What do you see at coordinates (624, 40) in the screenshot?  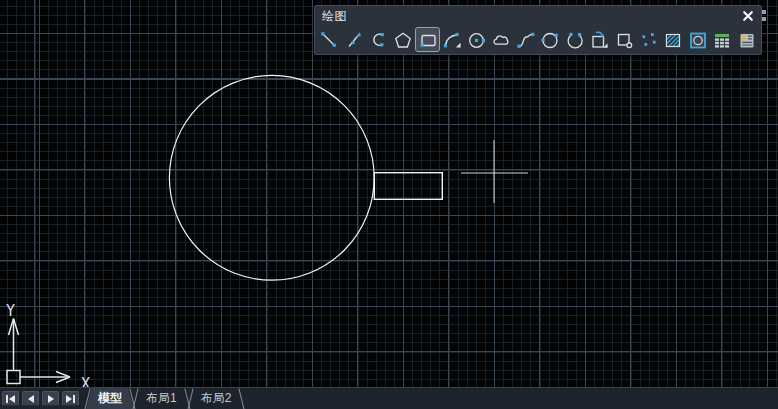 I see `make-block-icon` at bounding box center [624, 40].